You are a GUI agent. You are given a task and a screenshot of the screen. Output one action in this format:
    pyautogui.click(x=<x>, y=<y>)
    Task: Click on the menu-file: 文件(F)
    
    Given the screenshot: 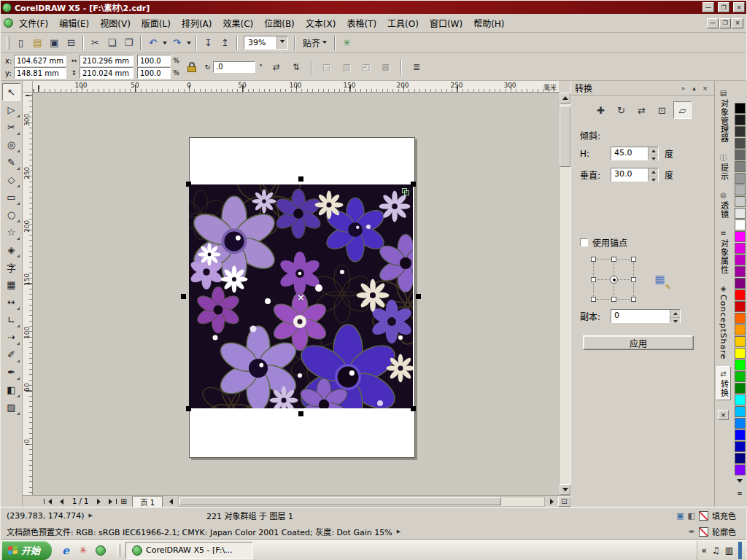 What is the action you would take?
    pyautogui.click(x=34, y=23)
    